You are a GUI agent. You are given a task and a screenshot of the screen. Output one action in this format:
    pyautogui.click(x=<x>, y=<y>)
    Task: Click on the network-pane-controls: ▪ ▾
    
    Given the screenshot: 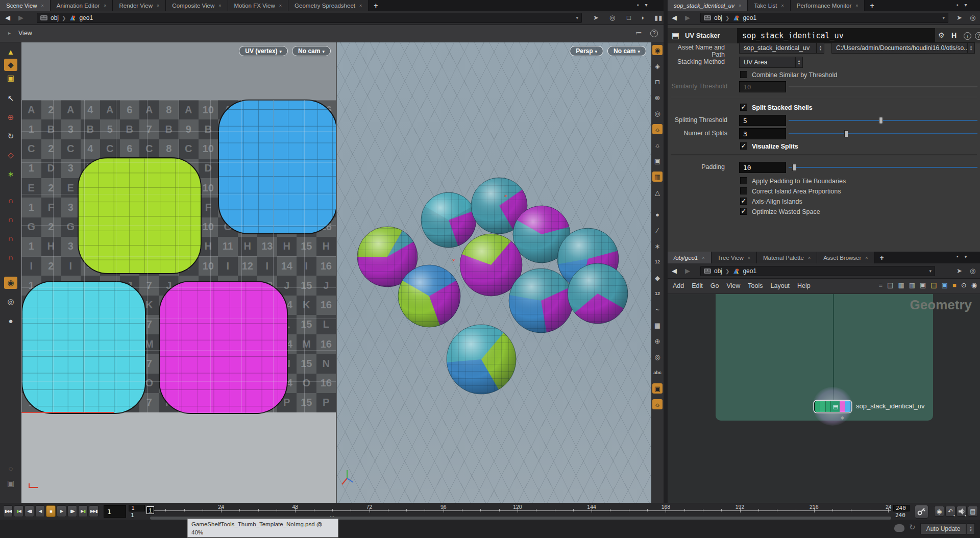 What is the action you would take?
    pyautogui.click(x=962, y=256)
    